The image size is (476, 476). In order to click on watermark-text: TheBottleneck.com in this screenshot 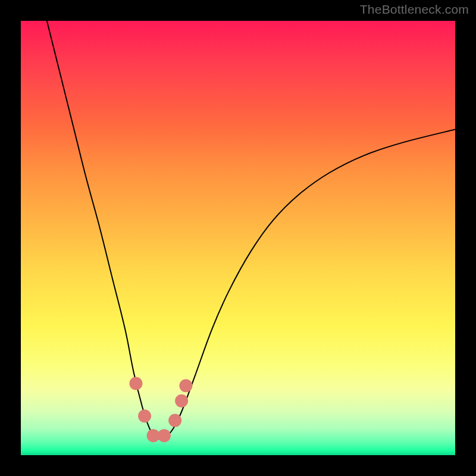, I will do `click(414, 10)`.